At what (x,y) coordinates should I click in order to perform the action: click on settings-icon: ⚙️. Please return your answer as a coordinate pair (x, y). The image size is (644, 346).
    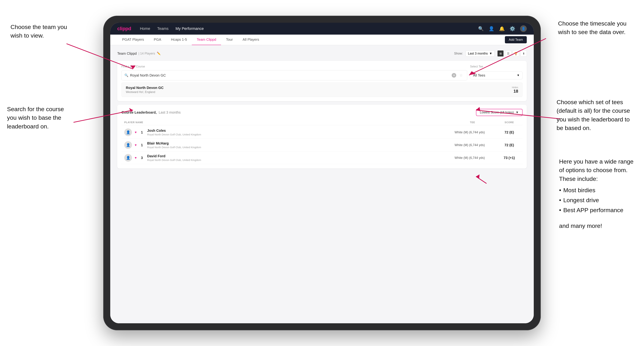
    Looking at the image, I should click on (512, 29).